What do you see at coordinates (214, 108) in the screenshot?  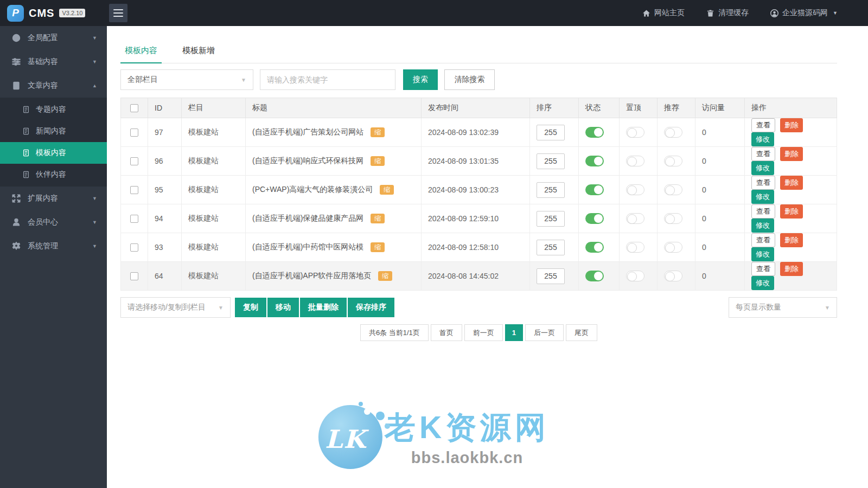 I see `header-category: 栏目` at bounding box center [214, 108].